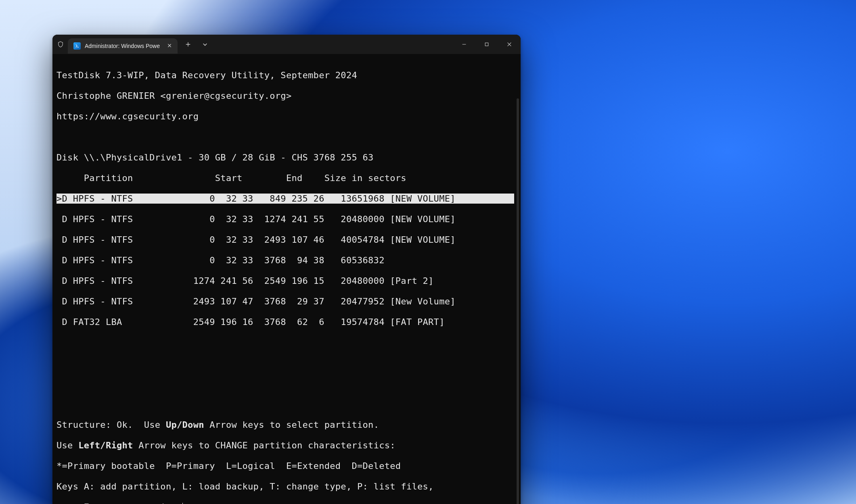 The image size is (856, 504). Describe the element at coordinates (464, 44) in the screenshot. I see `minimize-button` at that location.